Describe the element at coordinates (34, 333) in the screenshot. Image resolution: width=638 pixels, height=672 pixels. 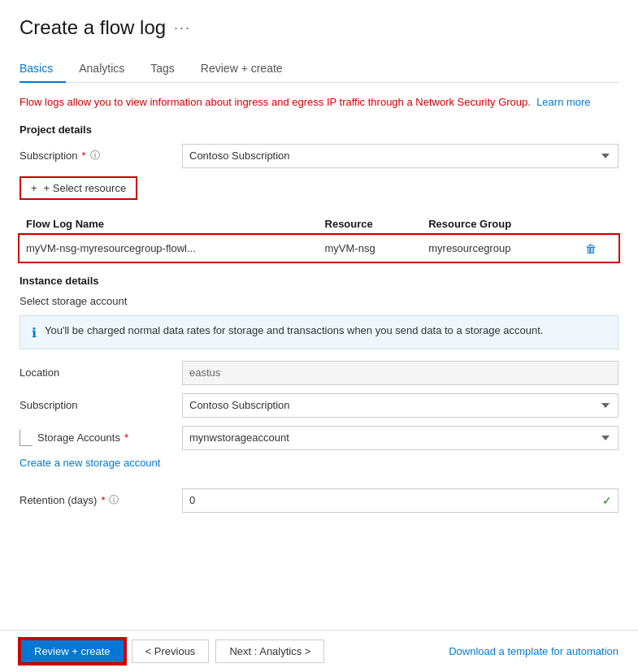
I see `info-banner-icon: ℹ` at that location.